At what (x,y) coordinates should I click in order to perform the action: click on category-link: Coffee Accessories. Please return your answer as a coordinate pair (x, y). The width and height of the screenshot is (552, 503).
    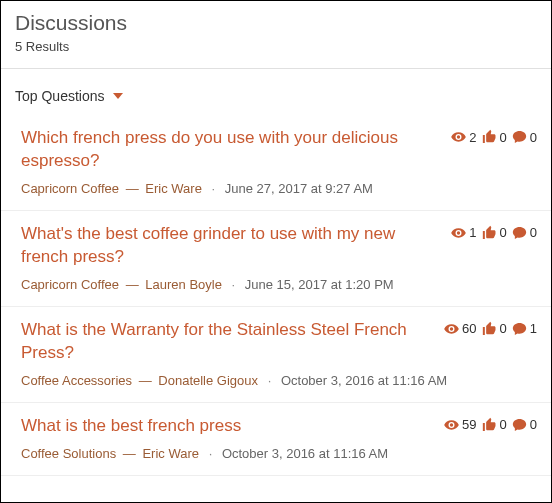
    Looking at the image, I should click on (76, 380).